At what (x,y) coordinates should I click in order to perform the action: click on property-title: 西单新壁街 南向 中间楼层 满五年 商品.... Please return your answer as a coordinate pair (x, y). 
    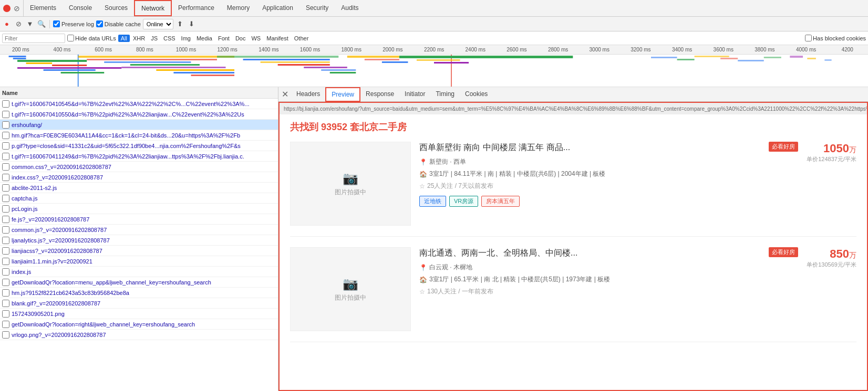
    Looking at the image, I should click on (592, 147).